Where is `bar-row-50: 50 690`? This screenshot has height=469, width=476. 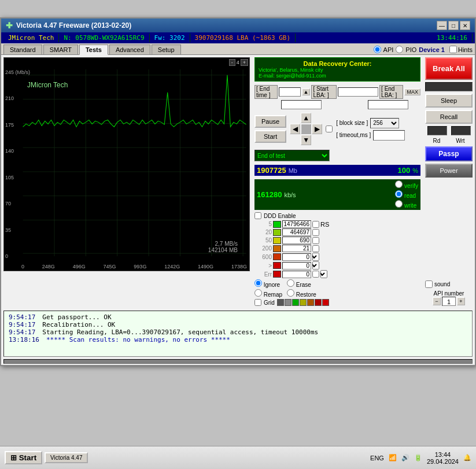
bar-row-50: 50 690 is located at coordinates (338, 241).